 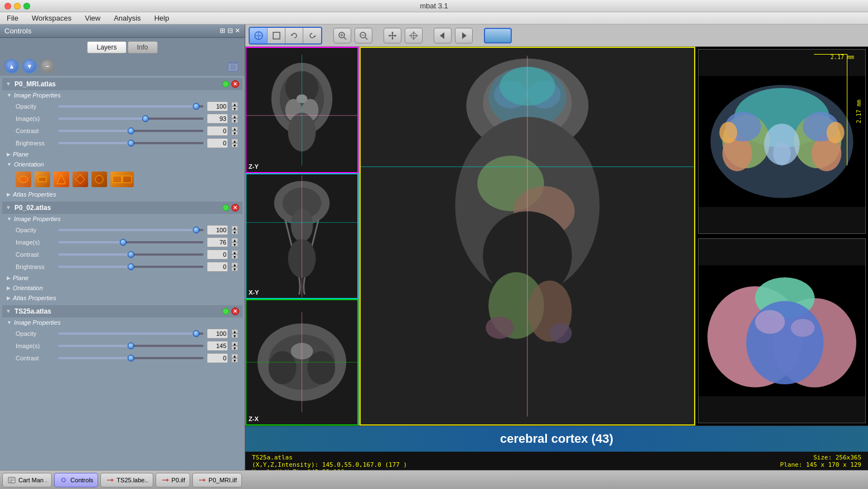 I want to click on zoom-in-button, so click(x=342, y=36).